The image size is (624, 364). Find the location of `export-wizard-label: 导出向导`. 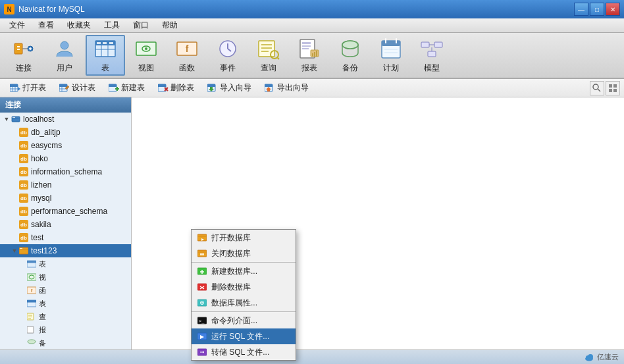

export-wizard-label: 导出向导 is located at coordinates (293, 88).